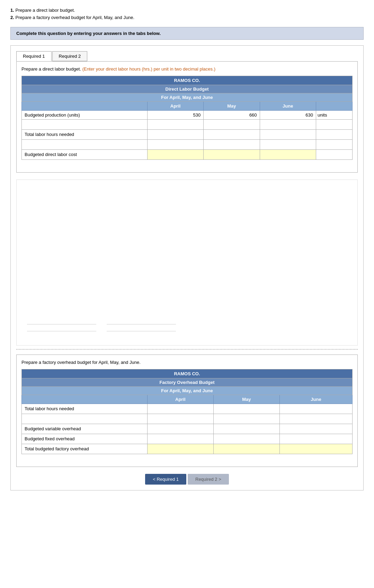 Image resolution: width=374 pixels, height=588 pixels. I want to click on table-title-row-2: Factory Overhead Budget, so click(187, 382).